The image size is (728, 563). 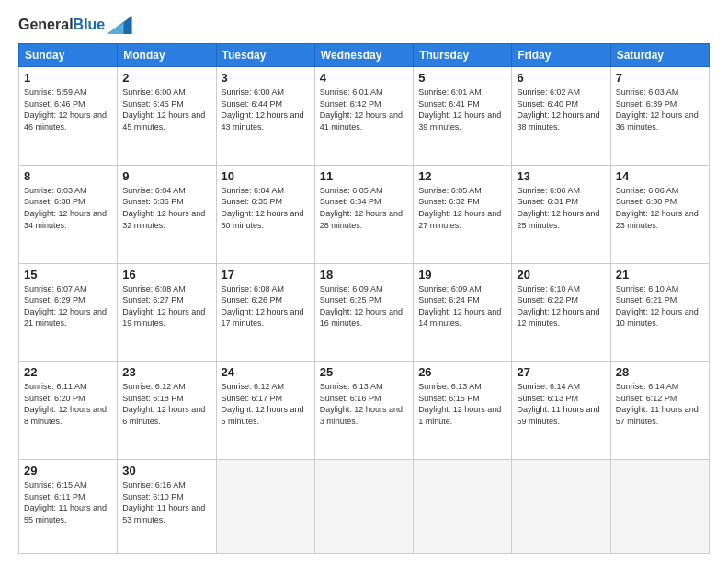 I want to click on day-info: Sunrise: 6:11 AMSunset: 6:20 PMDaylight:…, so click(x=68, y=404).